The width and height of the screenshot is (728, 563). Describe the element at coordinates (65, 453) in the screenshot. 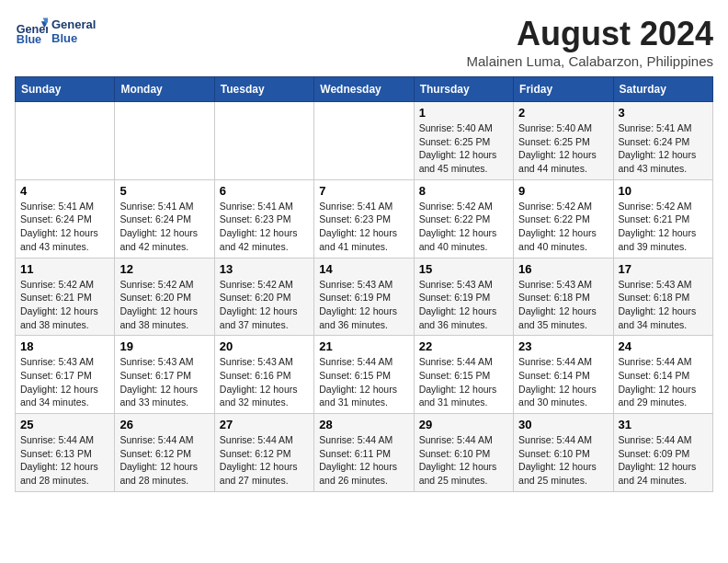

I see `calendar-cell: 25Sunrise: 5:44 AM Sunset: 6:13 PM Dayli…` at that location.